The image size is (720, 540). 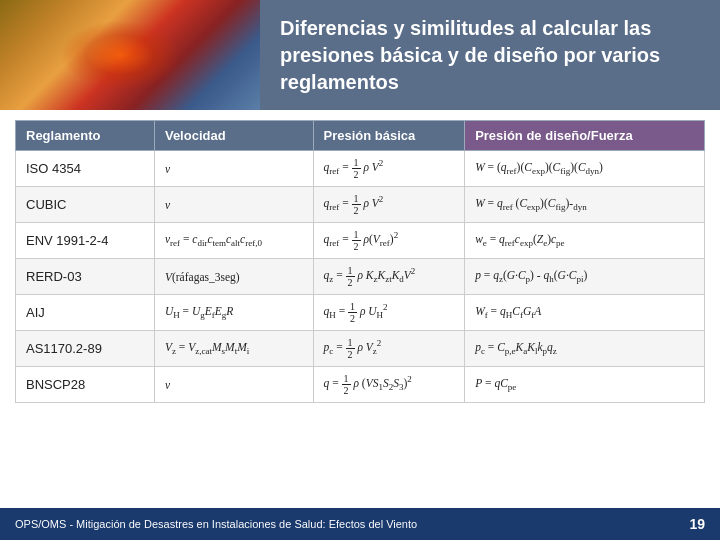 I want to click on cell-presion-diseno: pc = Cp,eKaKlkpqz, so click(x=585, y=349).